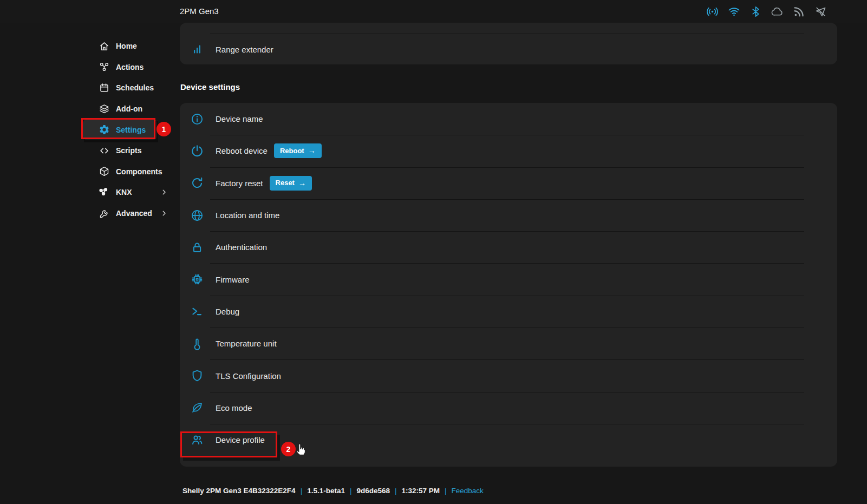 The height and width of the screenshot is (504, 867). I want to click on wifi-icon, so click(734, 12).